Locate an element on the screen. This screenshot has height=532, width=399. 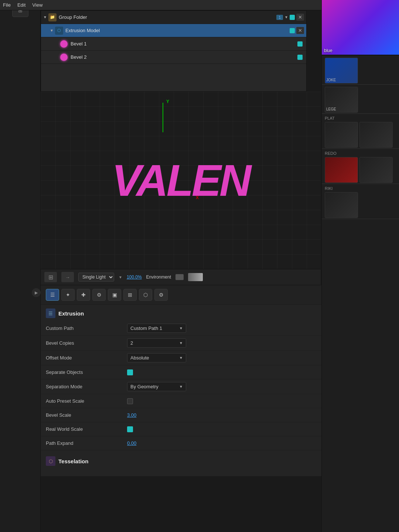
dropdown-indicator: ▼ is located at coordinates (120, 277).